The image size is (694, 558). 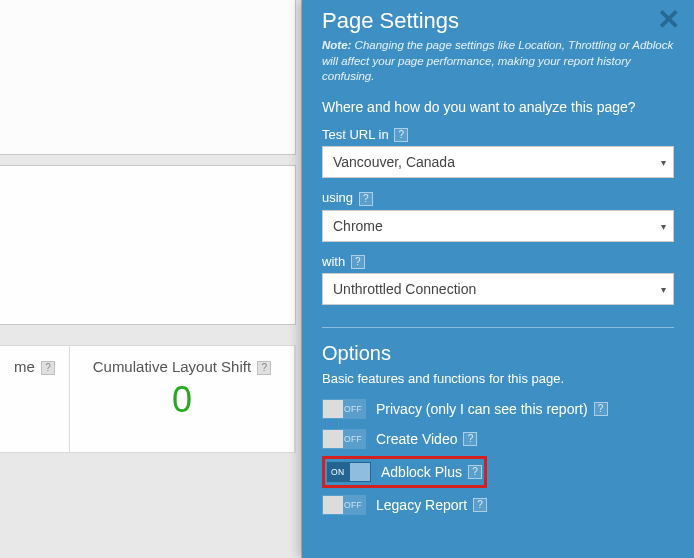 What do you see at coordinates (668, 20) in the screenshot?
I see `close-icon: ✕` at bounding box center [668, 20].